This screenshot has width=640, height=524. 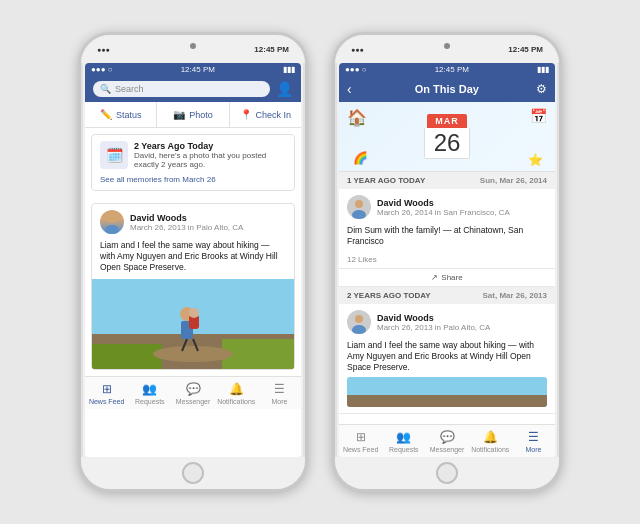 I want to click on post-text-1: Dim Sum with the family! — at Chinatown,…, so click(x=447, y=238).